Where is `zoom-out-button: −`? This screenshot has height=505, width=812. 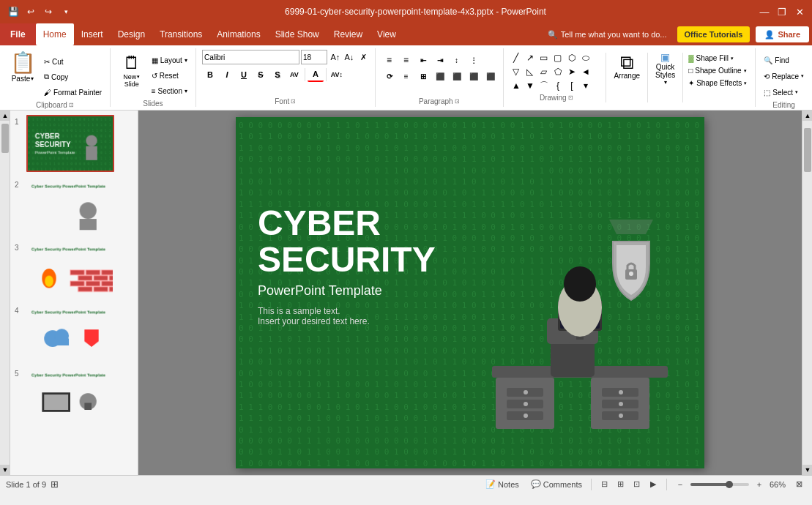
zoom-out-button: − is located at coordinates (680, 485).